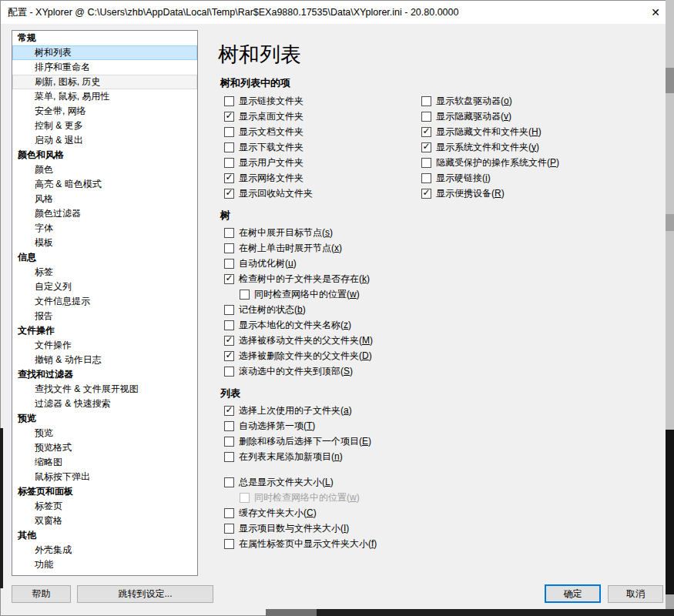 This screenshot has height=616, width=674. I want to click on checkbox-row: 选择被移动文件夹的父文件夹(M), so click(299, 340).